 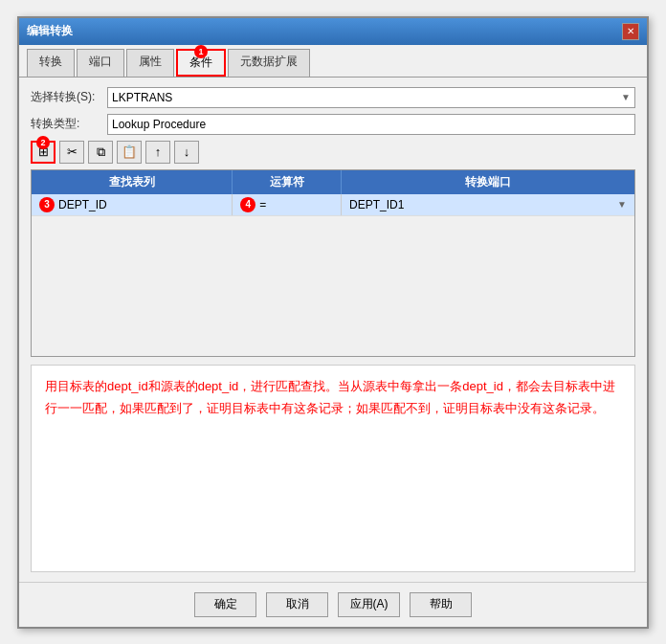 What do you see at coordinates (132, 182) in the screenshot?
I see `source-col-header: 查找表列` at bounding box center [132, 182].